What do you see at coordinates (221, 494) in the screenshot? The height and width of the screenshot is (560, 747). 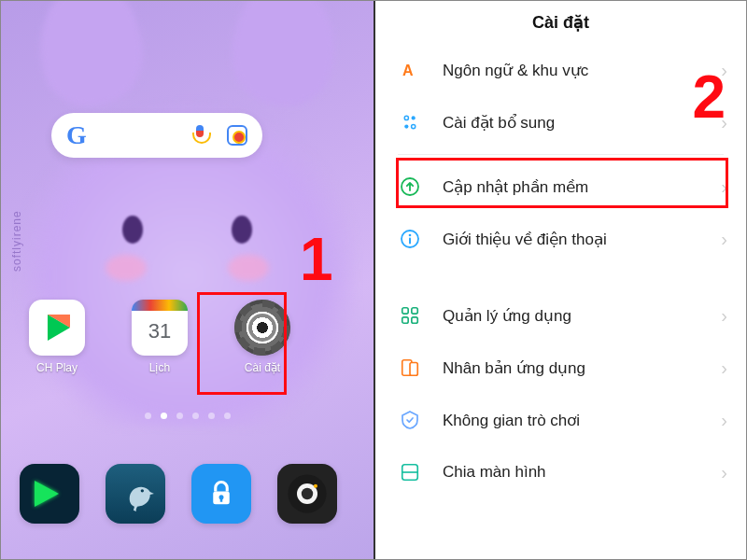 I see `dock-app-security` at bounding box center [221, 494].